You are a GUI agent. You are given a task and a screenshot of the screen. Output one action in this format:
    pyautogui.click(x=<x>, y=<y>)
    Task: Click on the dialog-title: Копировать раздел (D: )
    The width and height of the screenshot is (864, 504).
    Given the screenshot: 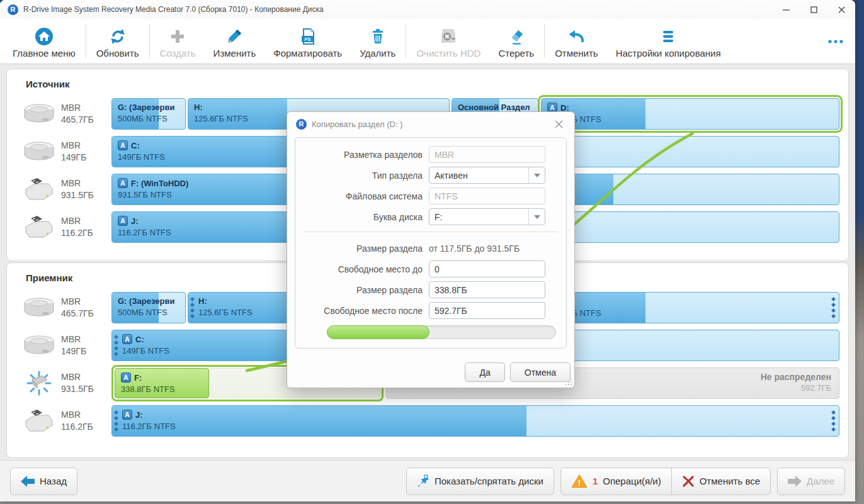 What is the action you would take?
    pyautogui.click(x=432, y=125)
    